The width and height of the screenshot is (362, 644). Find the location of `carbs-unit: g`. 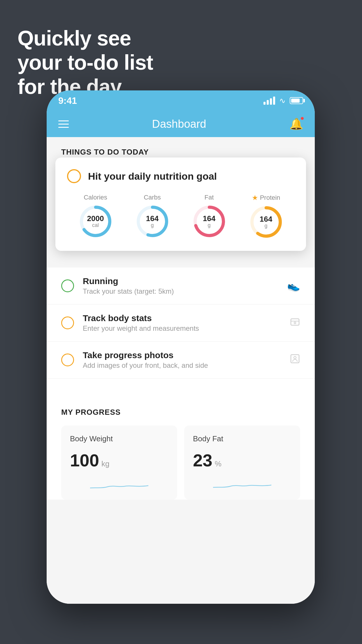

carbs-unit: g is located at coordinates (152, 225).